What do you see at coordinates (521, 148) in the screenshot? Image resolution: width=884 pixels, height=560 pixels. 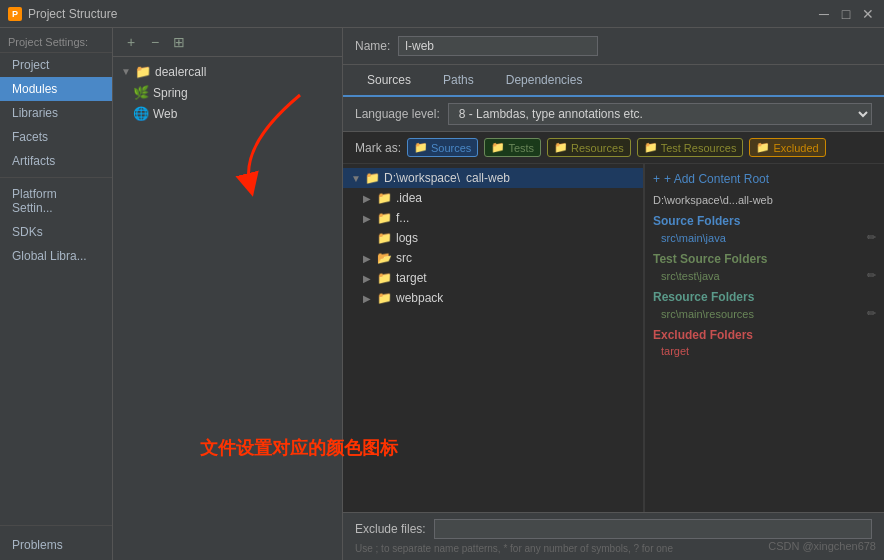 I see `tests-btn-label: Tests` at bounding box center [521, 148].